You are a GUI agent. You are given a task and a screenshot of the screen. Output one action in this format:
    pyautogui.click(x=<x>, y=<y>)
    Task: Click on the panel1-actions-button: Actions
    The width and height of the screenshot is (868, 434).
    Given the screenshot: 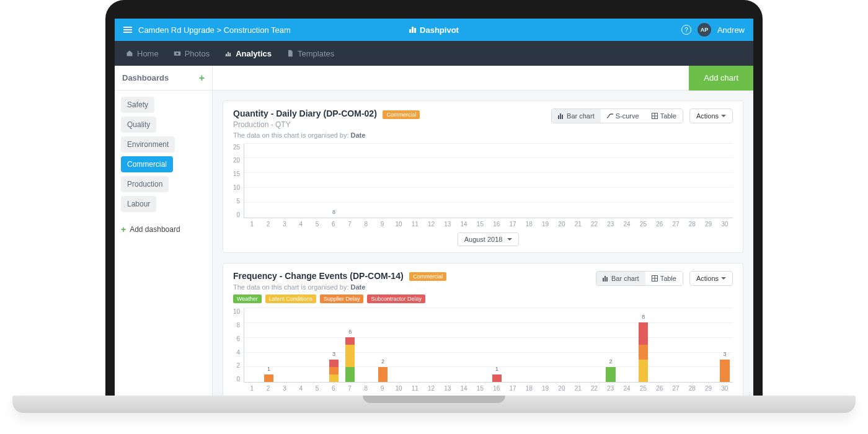 What is the action you would take?
    pyautogui.click(x=711, y=116)
    